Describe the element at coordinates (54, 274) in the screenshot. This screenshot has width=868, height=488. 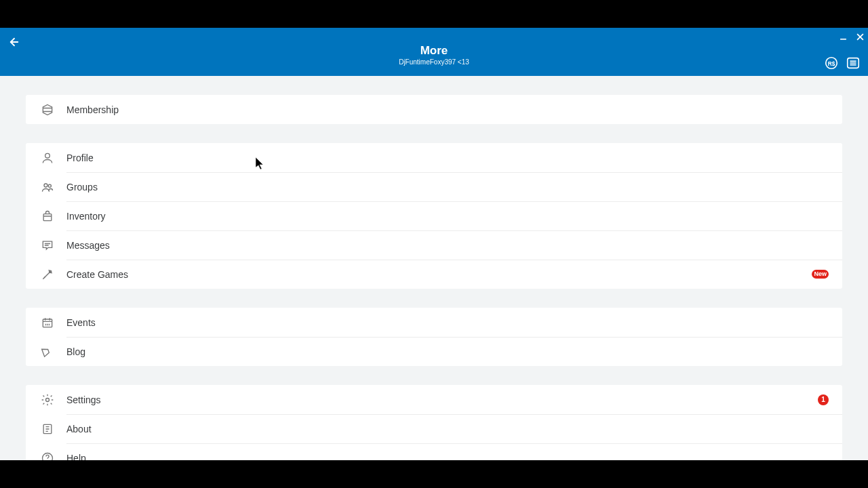
I see `create-games-icon` at that location.